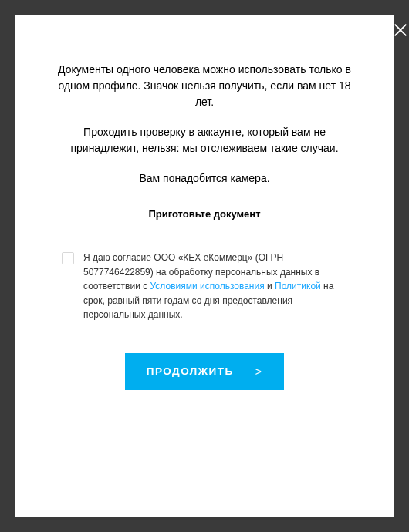  Describe the element at coordinates (204, 140) in the screenshot. I see `info-paragraph-2: Проходить проверку в аккаунте, который в…` at that location.